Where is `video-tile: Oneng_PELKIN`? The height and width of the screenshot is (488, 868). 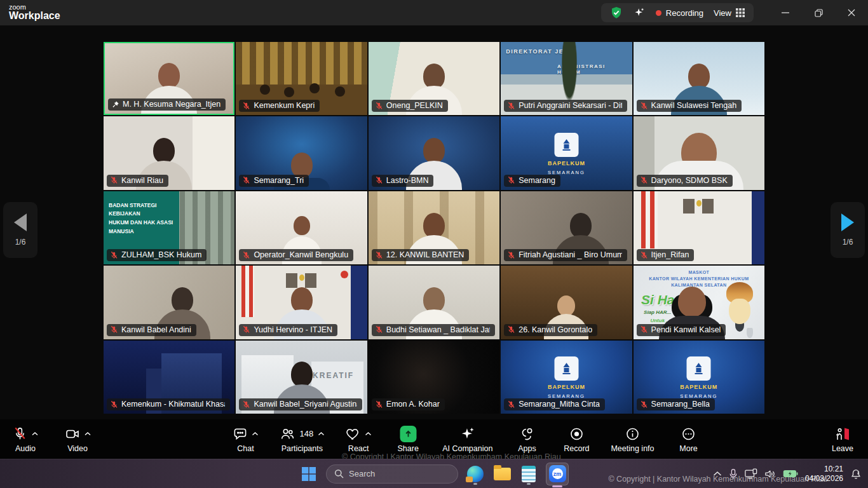
video-tile: Oneng_PELKIN is located at coordinates (434, 79).